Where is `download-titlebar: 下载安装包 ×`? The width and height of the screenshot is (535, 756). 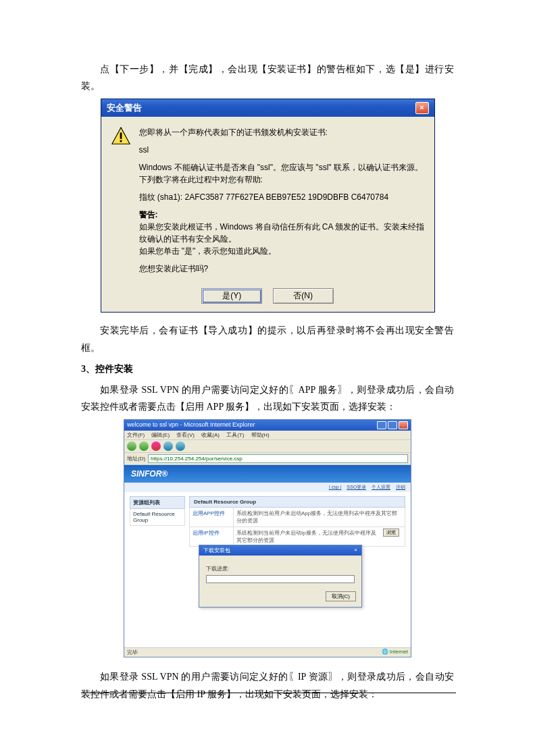
download-titlebar: 下载安装包 × is located at coordinates (280, 551).